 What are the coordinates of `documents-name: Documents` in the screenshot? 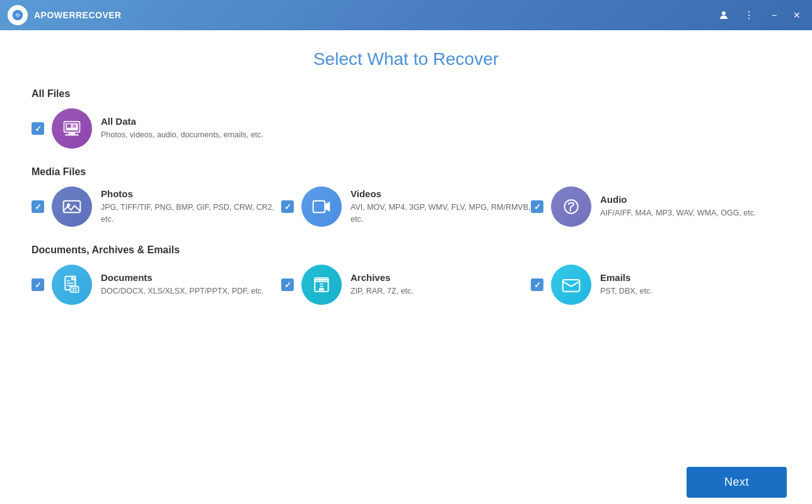 It's located at (182, 277).